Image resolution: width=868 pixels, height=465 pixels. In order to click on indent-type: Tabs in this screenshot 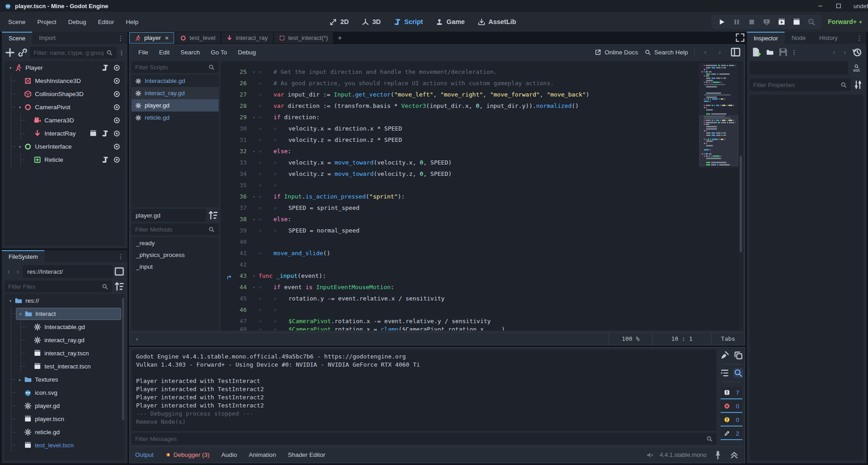, I will do `click(728, 339)`.